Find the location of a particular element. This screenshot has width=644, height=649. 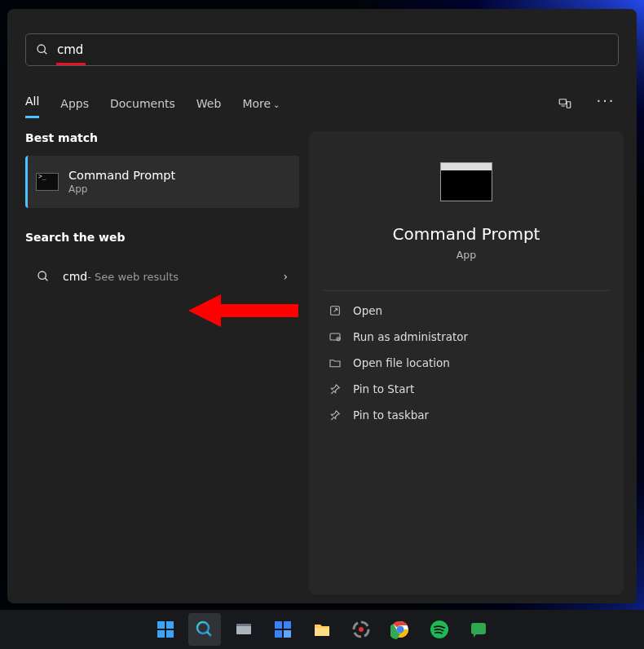

ellipsis-icon: ··· is located at coordinates (605, 104).